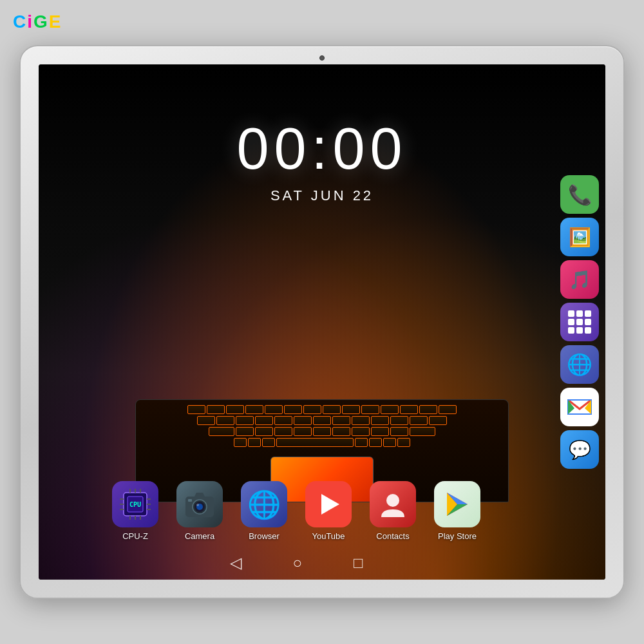 The height and width of the screenshot is (644, 644). I want to click on logo-g: G, so click(41, 22).